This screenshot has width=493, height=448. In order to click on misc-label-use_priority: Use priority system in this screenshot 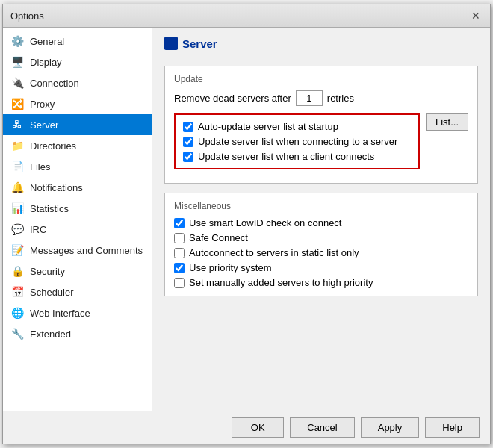, I will do `click(230, 267)`.